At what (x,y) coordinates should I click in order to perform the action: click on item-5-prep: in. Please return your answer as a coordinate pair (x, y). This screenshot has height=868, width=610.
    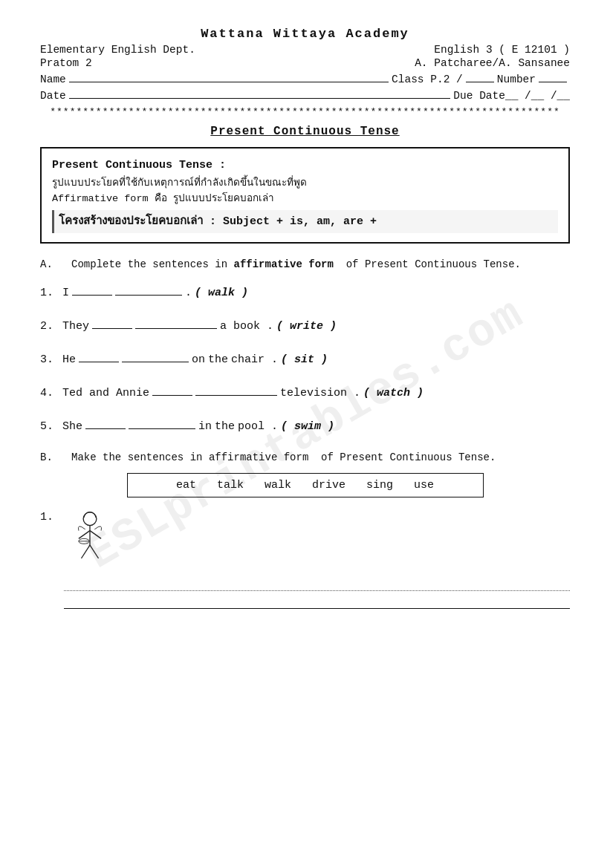
    Looking at the image, I should click on (205, 426).